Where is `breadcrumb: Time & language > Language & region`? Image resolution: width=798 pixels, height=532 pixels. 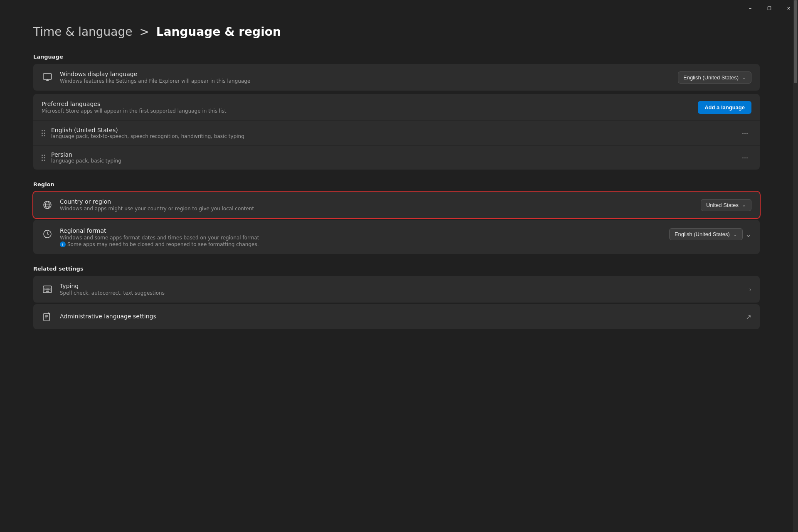 breadcrumb: Time & language > Language & region is located at coordinates (397, 32).